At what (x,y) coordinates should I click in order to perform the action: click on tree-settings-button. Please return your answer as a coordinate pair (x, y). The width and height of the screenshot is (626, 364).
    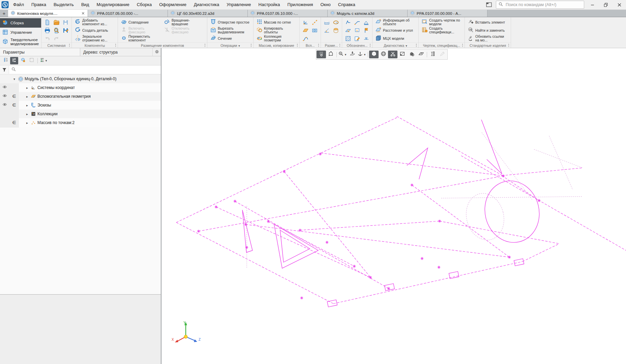
    Looking at the image, I should click on (156, 52).